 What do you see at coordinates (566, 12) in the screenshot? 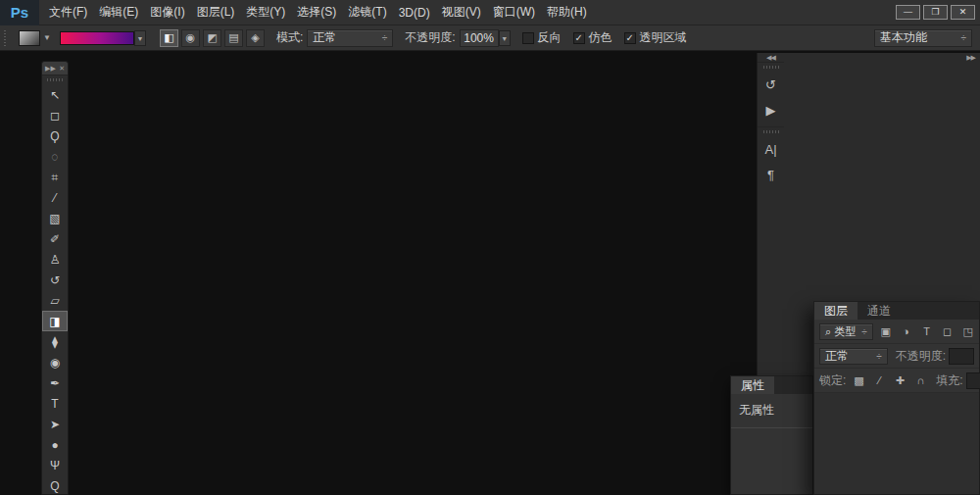
I see `menu-item-11: 帮助(H)` at bounding box center [566, 12].